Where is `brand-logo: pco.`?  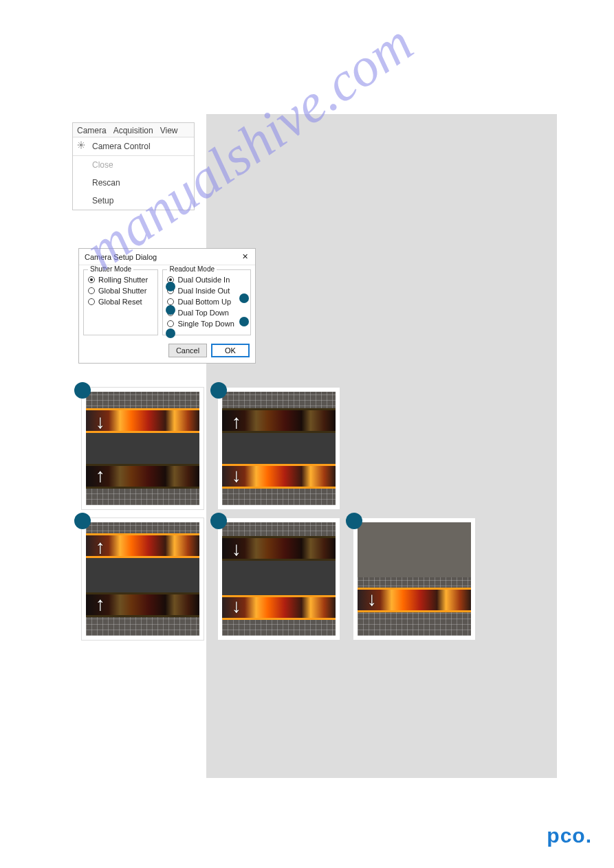 brand-logo: pco. is located at coordinates (569, 836).